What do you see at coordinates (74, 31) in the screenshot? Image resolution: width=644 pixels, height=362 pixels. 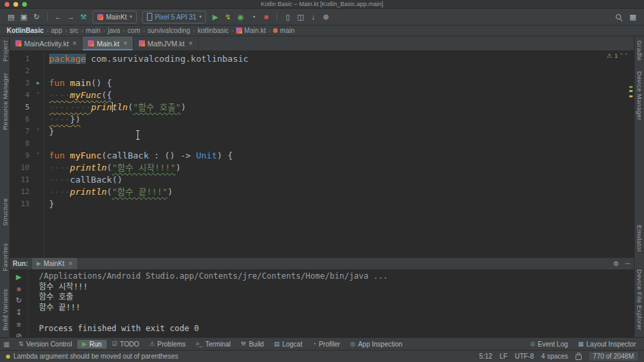 I see `breadcrumb-item-src: src` at bounding box center [74, 31].